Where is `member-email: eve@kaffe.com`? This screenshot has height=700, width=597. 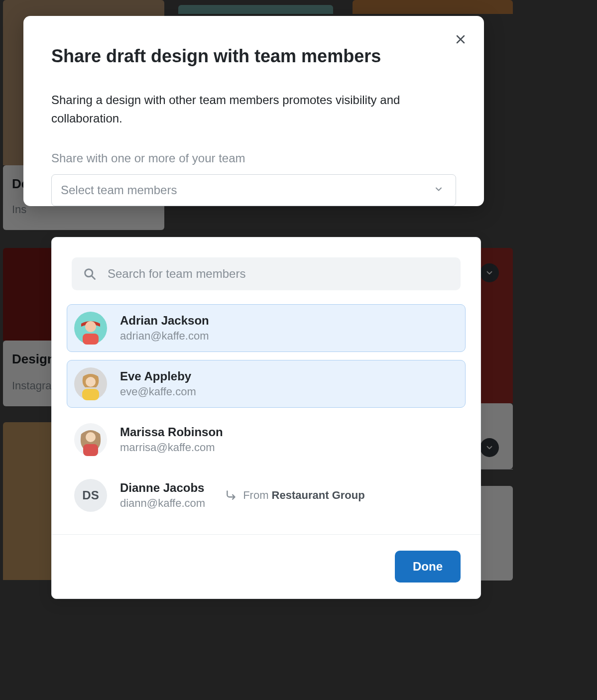 member-email: eve@kaffe.com is located at coordinates (158, 392).